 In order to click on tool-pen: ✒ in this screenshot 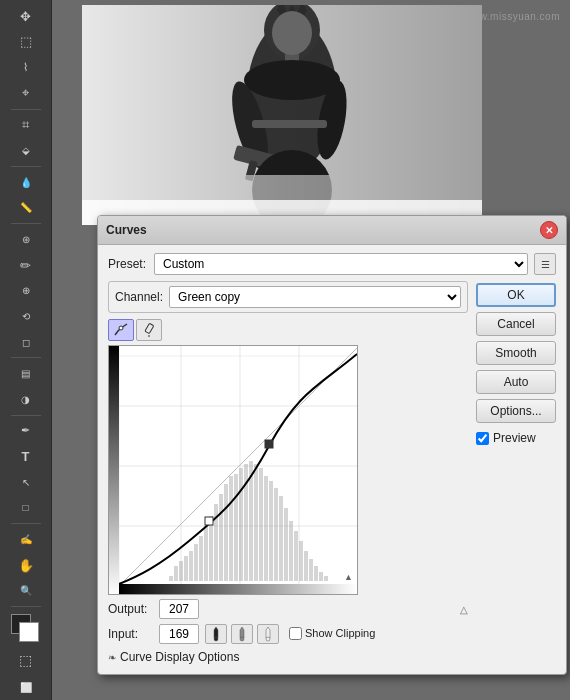, I will do `click(26, 432)`.